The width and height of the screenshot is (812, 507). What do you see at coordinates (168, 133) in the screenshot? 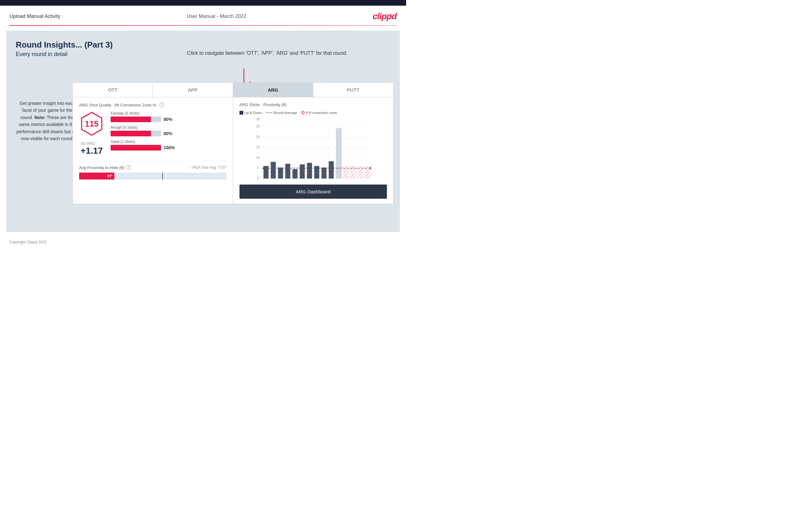
I see `rough-pct: 80%` at bounding box center [168, 133].